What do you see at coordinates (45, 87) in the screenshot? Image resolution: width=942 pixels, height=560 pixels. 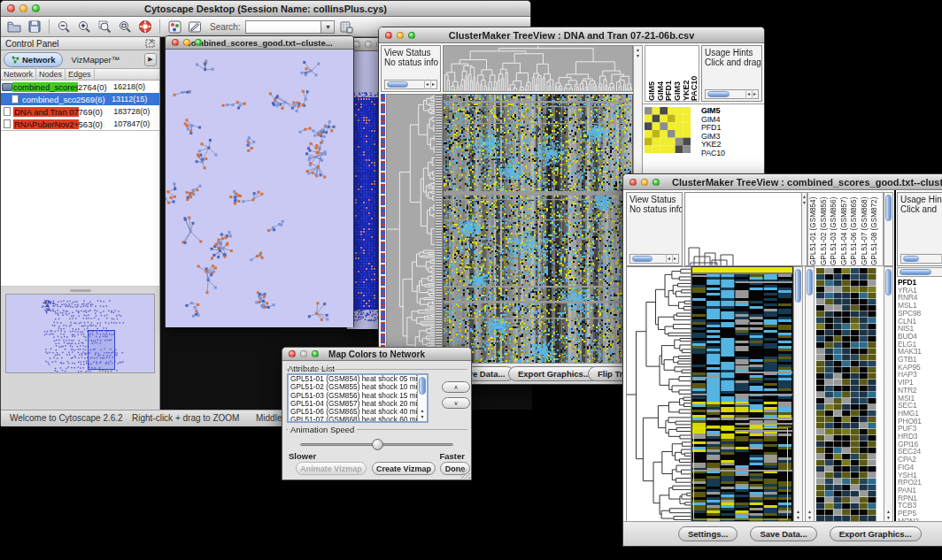 I see `network-name: combined_scores_` at bounding box center [45, 87].